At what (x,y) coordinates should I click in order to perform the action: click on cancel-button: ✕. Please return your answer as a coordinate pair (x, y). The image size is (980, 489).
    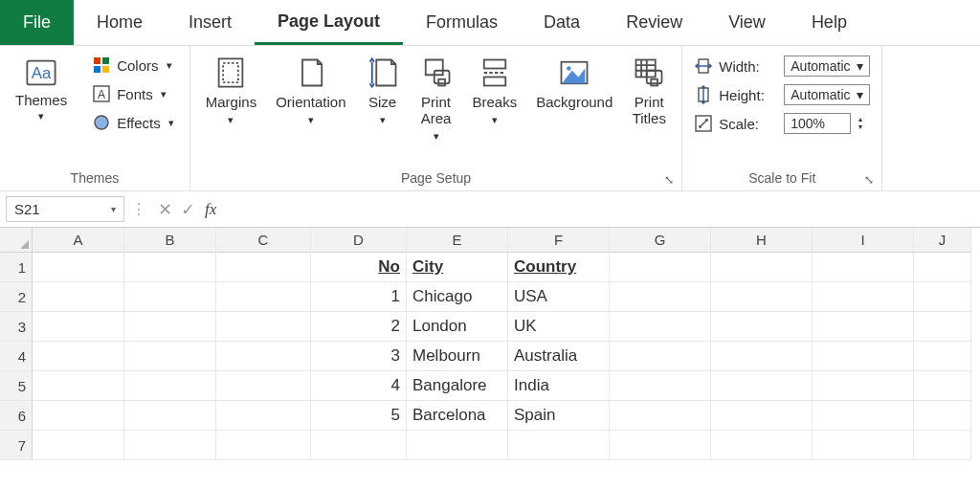
    Looking at the image, I should click on (165, 210).